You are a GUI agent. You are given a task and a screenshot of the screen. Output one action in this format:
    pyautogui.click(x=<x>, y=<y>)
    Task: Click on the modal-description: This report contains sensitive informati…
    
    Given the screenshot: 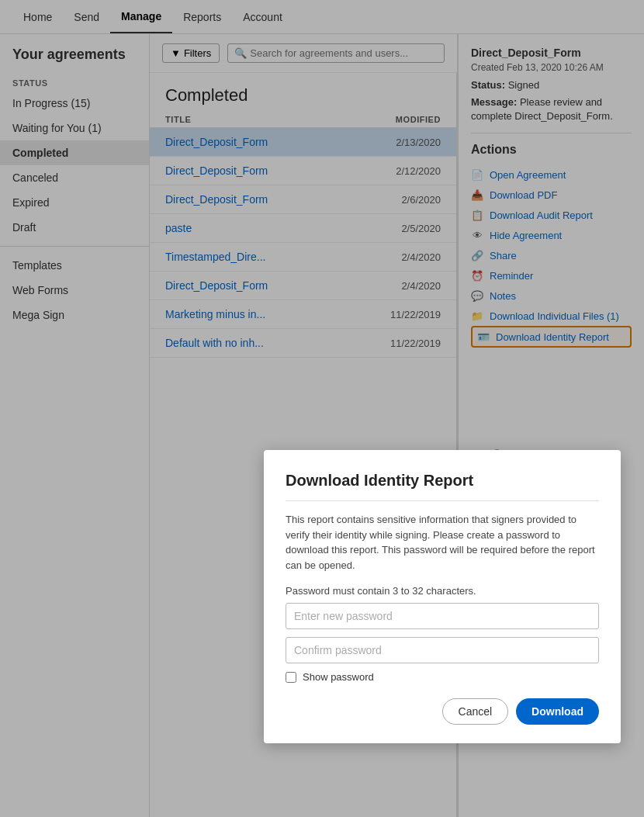 What is the action you would take?
    pyautogui.click(x=442, y=542)
    